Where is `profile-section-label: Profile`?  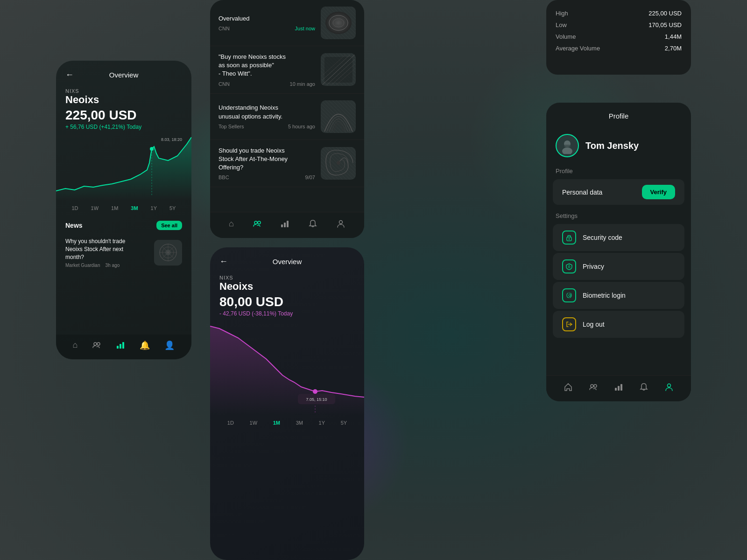 profile-section-label: Profile is located at coordinates (619, 171).